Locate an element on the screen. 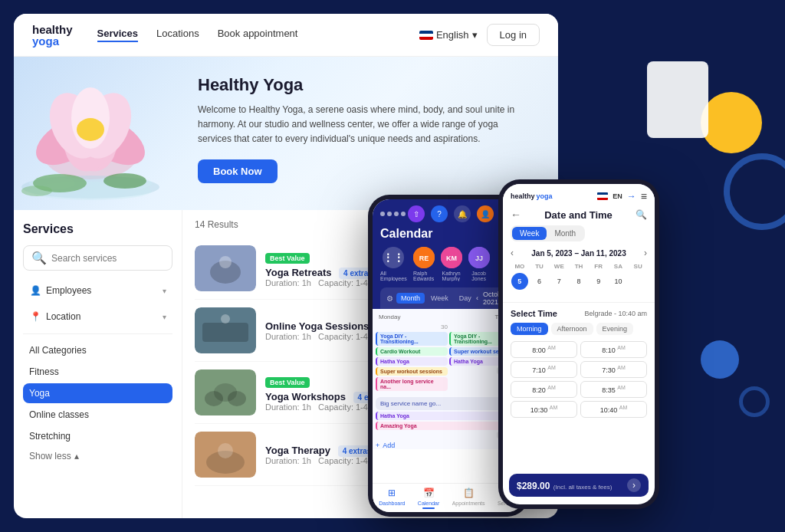 This screenshot has height=532, width=785. employees-row: ⋮⋮ AllEmployees RE RalphEdwards KM Kathr is located at coordinates (448, 264).